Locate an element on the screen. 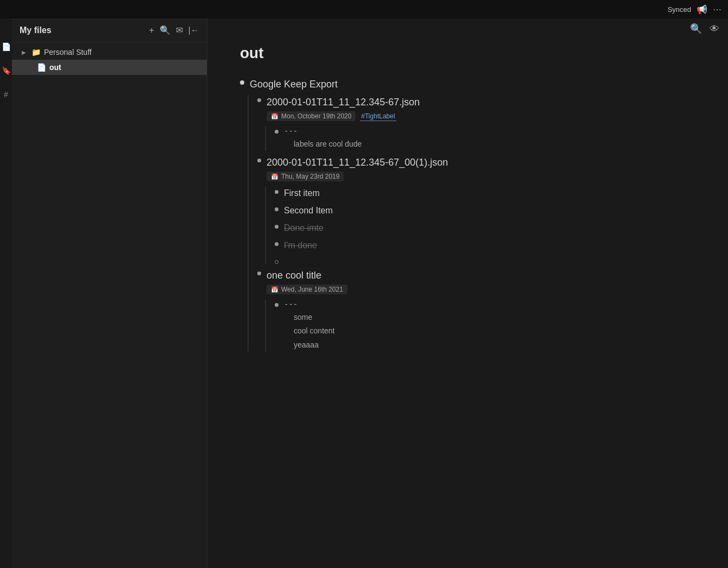  list-item: 2000-01-01T11_11_12.345-67_00(1).json 📅 … is located at coordinates (477, 210).